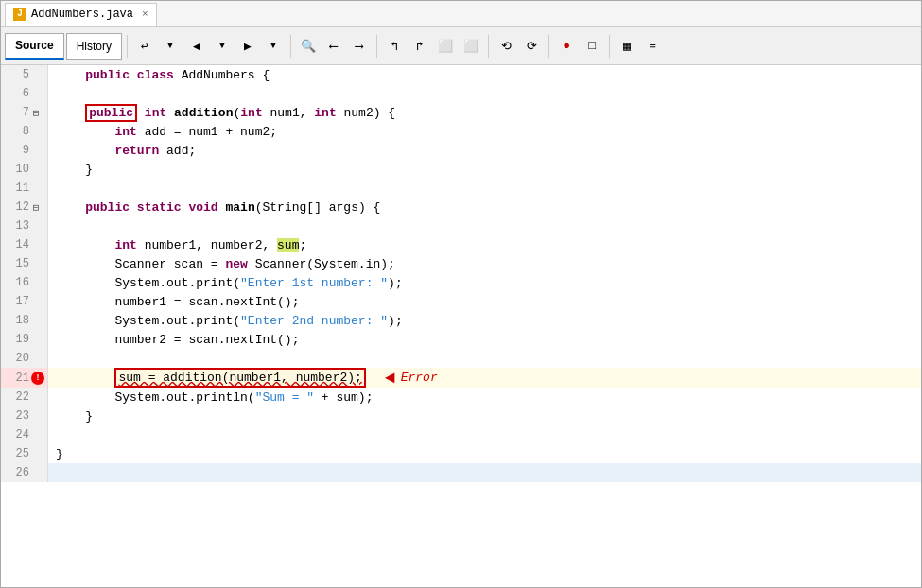 The width and height of the screenshot is (922, 588). What do you see at coordinates (461, 302) in the screenshot?
I see `table-row: 17 number1 = scan.nextInt();` at bounding box center [461, 302].